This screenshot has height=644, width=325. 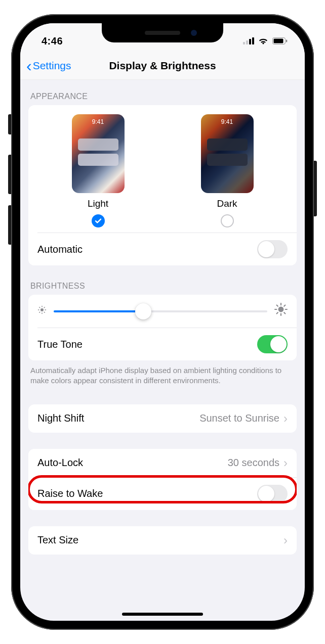 I want to click on text-size-card: Text Size ›, so click(x=162, y=540).